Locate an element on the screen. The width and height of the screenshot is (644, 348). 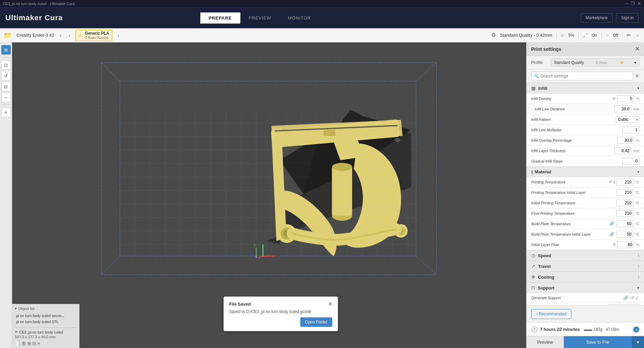
print-temp-initial-controls: °C is located at coordinates (628, 193).